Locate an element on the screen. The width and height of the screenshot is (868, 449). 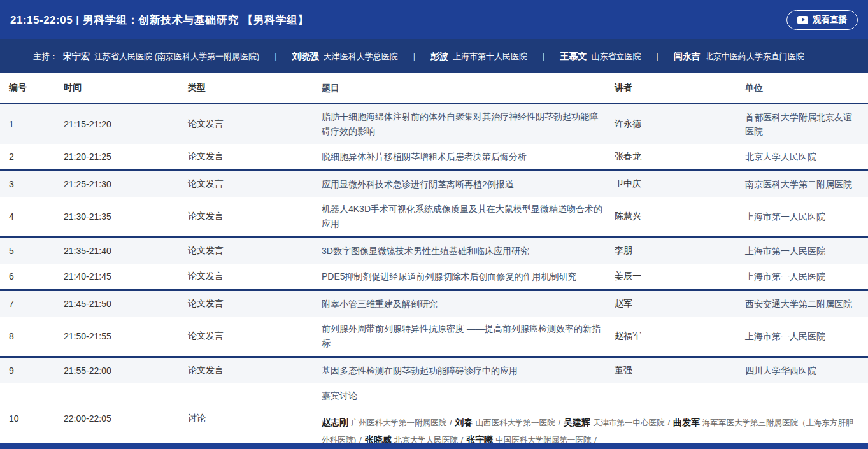
cell-speaker: 赵福军 is located at coordinates (680, 336).